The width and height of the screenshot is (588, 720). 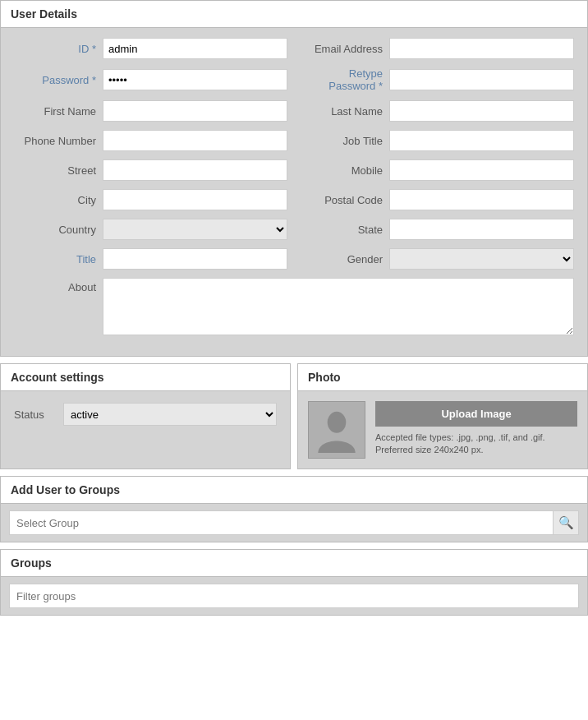 I want to click on groups-filter-body, so click(x=294, y=596).